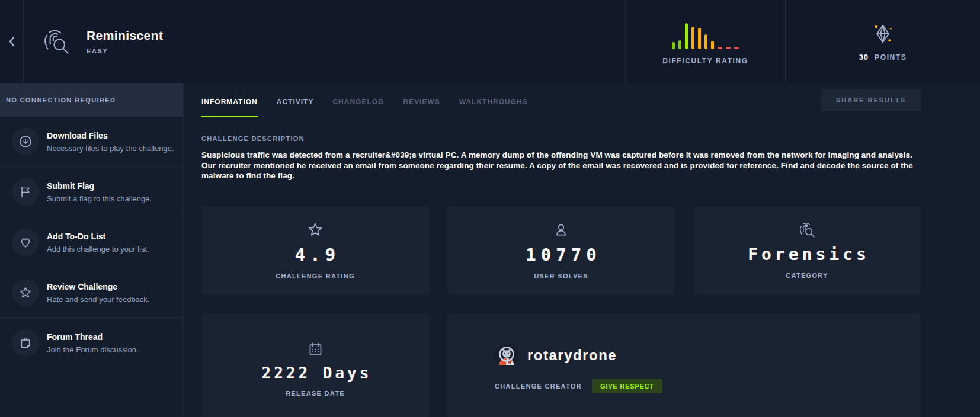 The height and width of the screenshot is (417, 980). What do you see at coordinates (561, 158) in the screenshot?
I see `challenge-description-block: CHALLENGE DESCRIPTION Suspicious traffic…` at bounding box center [561, 158].